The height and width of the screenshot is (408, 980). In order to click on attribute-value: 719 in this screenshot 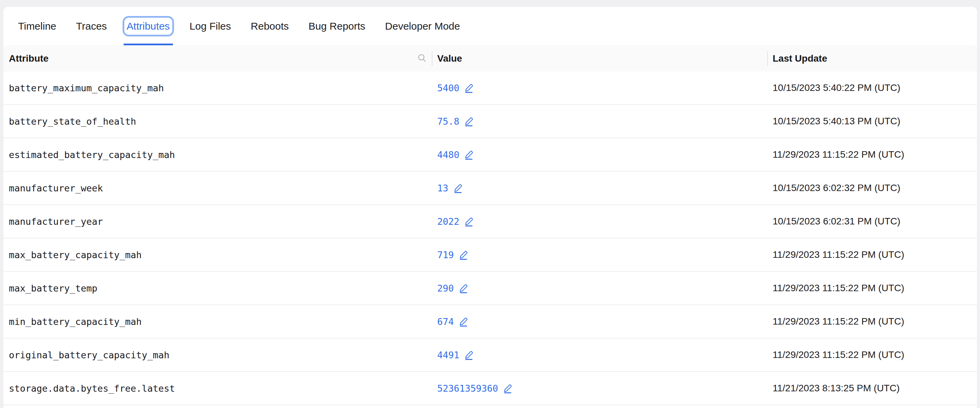, I will do `click(445, 255)`.